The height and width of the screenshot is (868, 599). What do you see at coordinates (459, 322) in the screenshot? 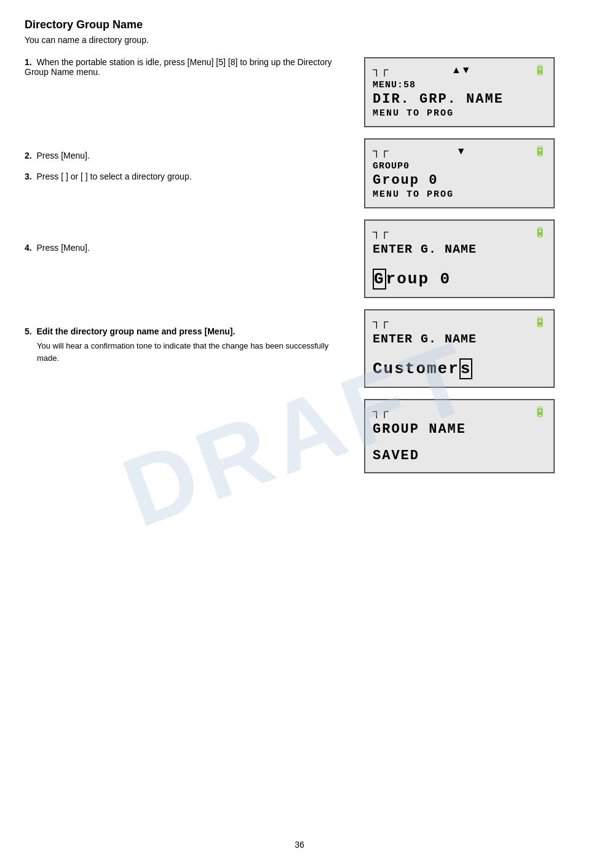
I see `screen-4-topbar: ┐┌ 🔋` at bounding box center [459, 322].